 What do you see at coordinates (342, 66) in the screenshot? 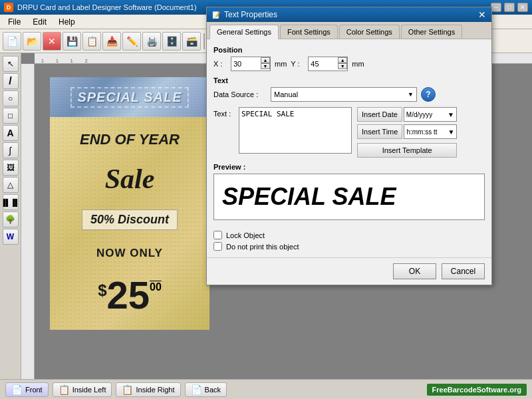
I see `y-down: ▼` at bounding box center [342, 66].